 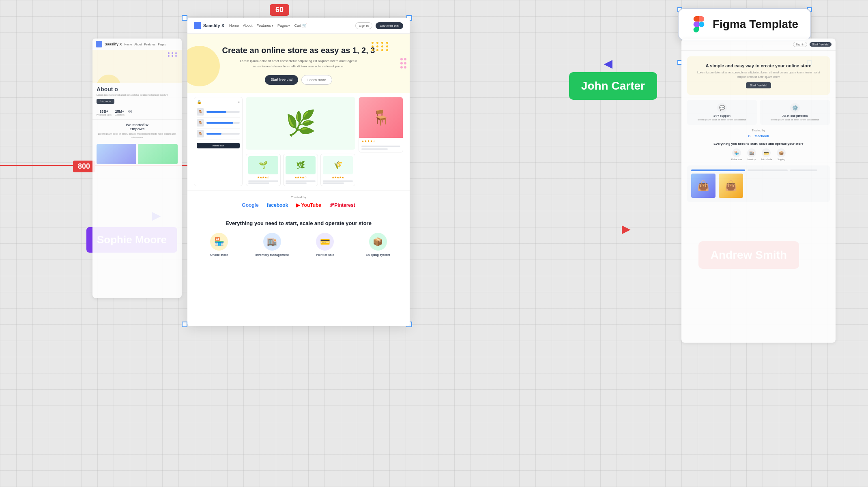 What do you see at coordinates (338, 165) in the screenshot?
I see `product-card-img-3: 🌾` at bounding box center [338, 165].